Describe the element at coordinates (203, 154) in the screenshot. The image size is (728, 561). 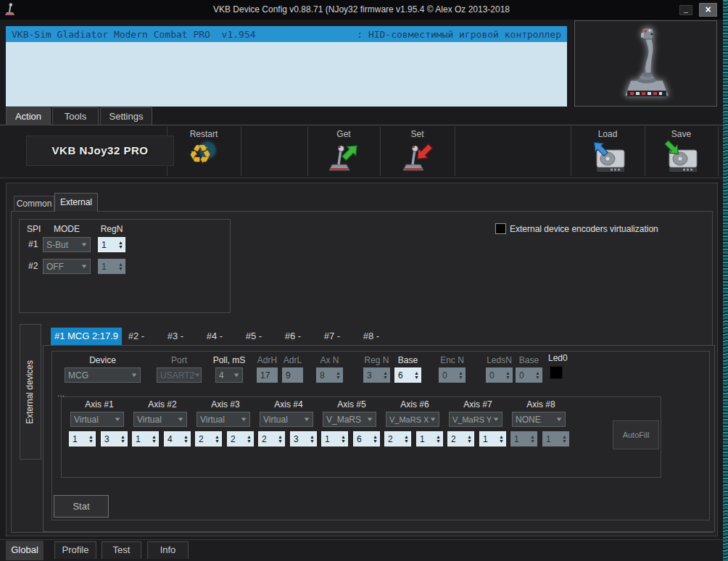
I see `restart-icon: ♻` at that location.